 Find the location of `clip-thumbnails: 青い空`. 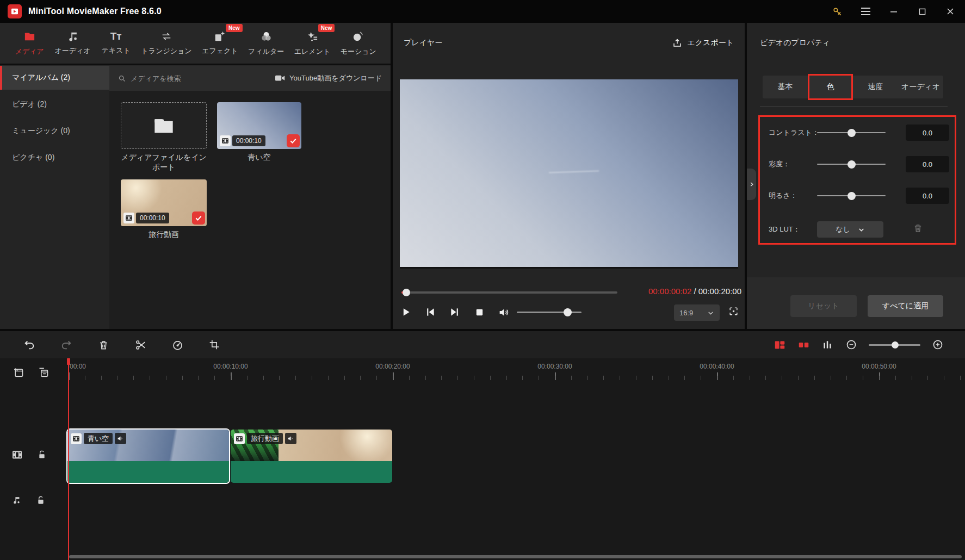

clip-thumbnails: 青い空 is located at coordinates (148, 445).